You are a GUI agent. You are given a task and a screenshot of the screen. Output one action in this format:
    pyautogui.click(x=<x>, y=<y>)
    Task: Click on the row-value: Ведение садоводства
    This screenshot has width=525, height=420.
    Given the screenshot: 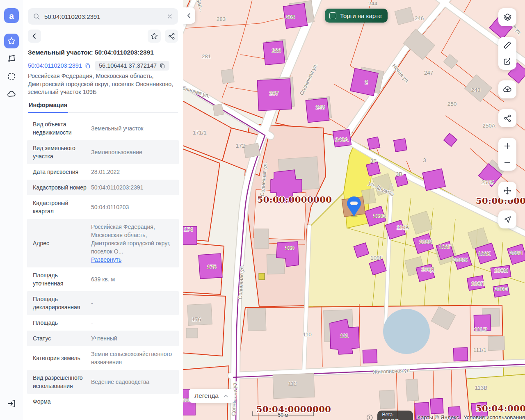 What is the action you would take?
    pyautogui.click(x=132, y=382)
    